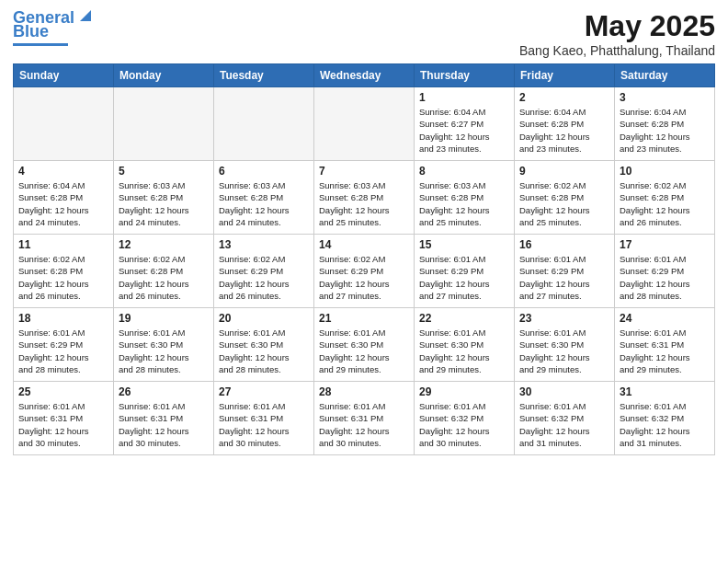  Describe the element at coordinates (164, 245) in the screenshot. I see `day-number: 12` at that location.